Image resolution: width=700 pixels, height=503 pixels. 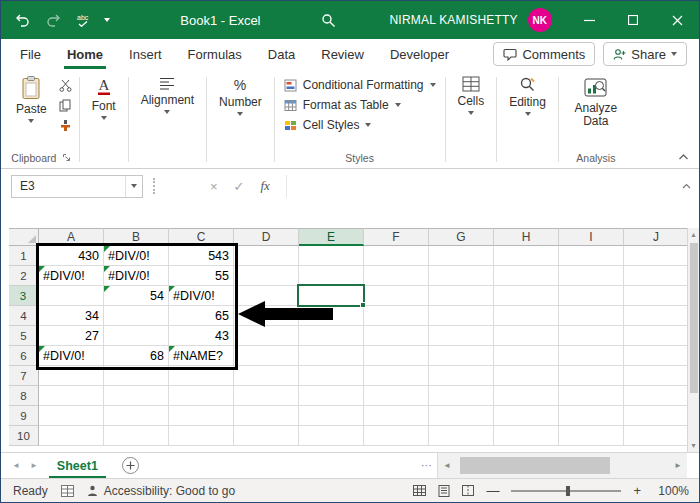 What do you see at coordinates (202, 296) in the screenshot?
I see `cell-C3: #DIV/0!` at bounding box center [202, 296].